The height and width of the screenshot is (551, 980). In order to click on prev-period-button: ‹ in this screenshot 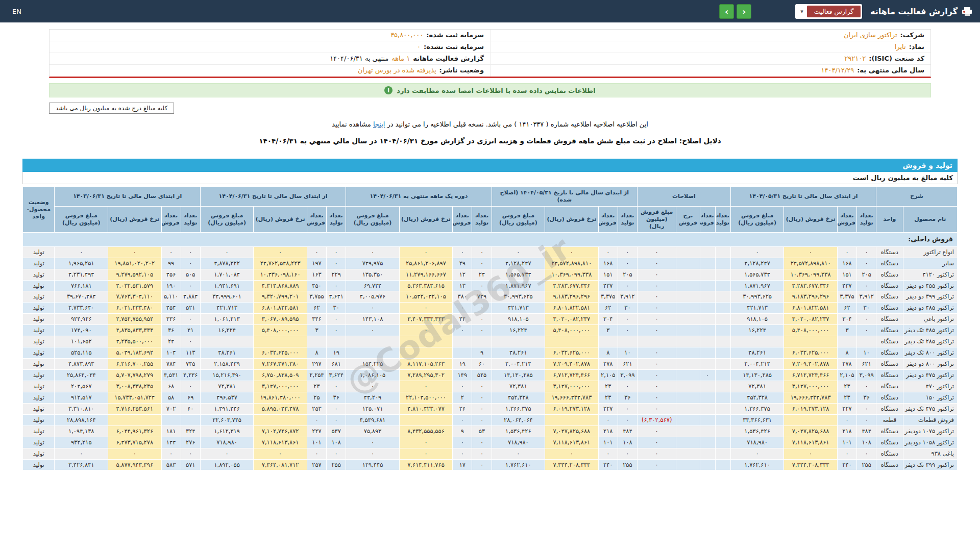, I will do `click(744, 11)`.